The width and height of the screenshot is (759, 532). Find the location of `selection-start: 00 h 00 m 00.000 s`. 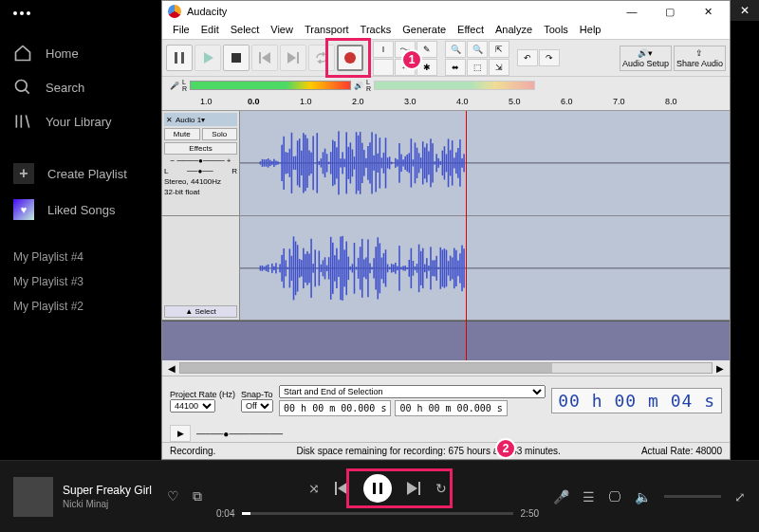

selection-start: 00 h 00 m 00.000 s is located at coordinates (335, 408).